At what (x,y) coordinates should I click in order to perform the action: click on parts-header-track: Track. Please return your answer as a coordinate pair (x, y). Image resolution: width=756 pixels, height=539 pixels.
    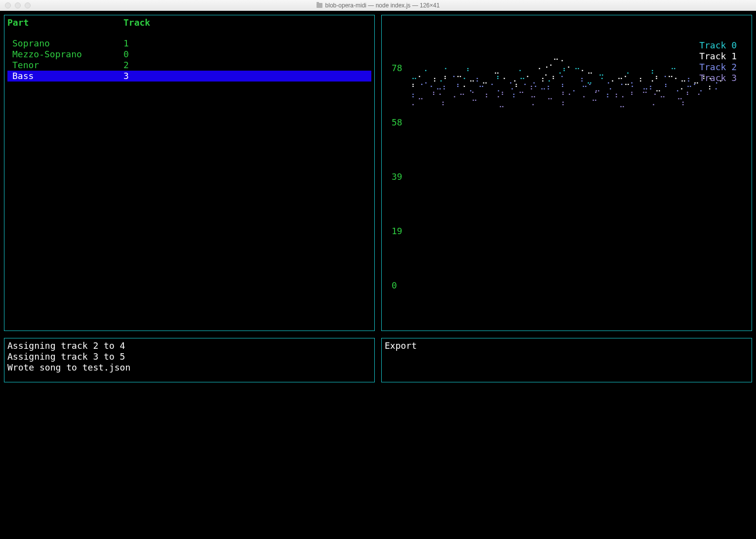
    Looking at the image, I should click on (137, 23).